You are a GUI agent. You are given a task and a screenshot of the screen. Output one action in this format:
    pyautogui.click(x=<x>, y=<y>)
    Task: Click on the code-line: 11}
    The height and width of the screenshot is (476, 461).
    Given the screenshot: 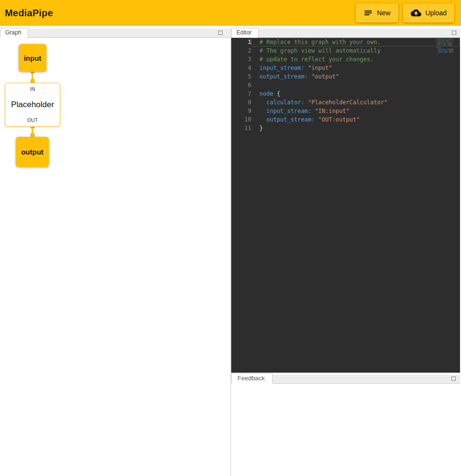 What is the action you would take?
    pyautogui.click(x=346, y=128)
    